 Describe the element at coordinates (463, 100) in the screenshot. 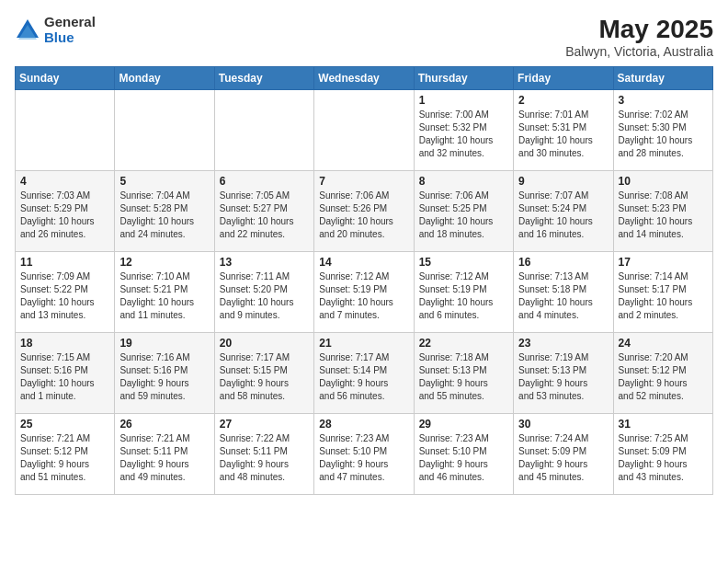

I see `day-number: 1` at that location.